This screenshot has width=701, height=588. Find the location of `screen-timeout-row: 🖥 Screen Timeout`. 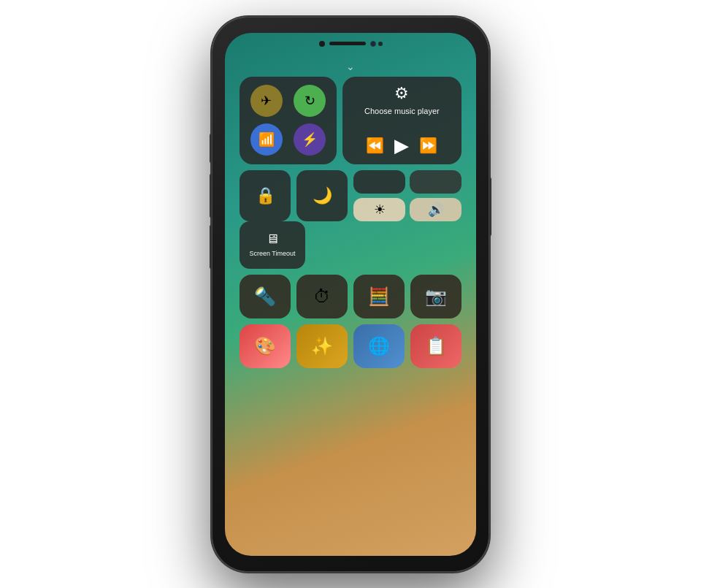

screen-timeout-row: 🖥 Screen Timeout is located at coordinates (350, 245).